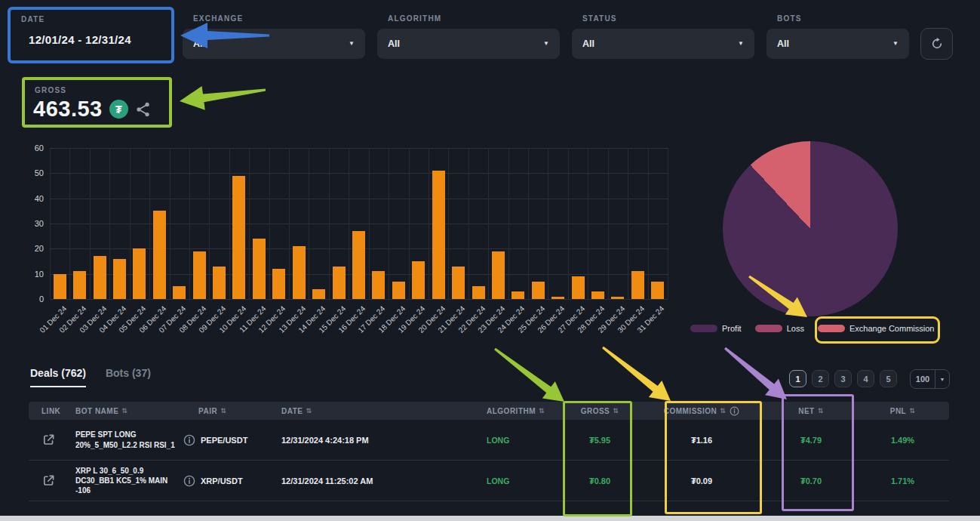 The height and width of the screenshot is (521, 980). Describe the element at coordinates (806, 411) in the screenshot. I see `column-header-label: NET` at that location.